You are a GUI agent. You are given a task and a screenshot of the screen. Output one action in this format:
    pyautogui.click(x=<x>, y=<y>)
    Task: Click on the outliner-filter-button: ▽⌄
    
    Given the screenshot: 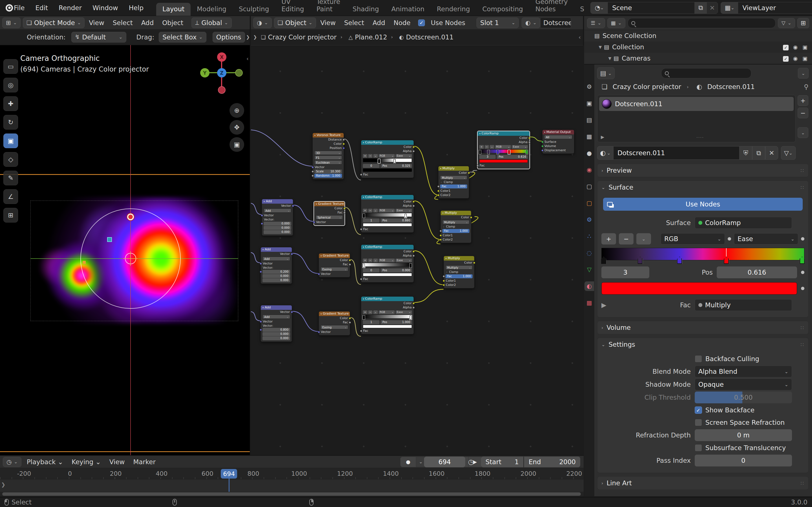 What is the action you would take?
    pyautogui.click(x=786, y=23)
    